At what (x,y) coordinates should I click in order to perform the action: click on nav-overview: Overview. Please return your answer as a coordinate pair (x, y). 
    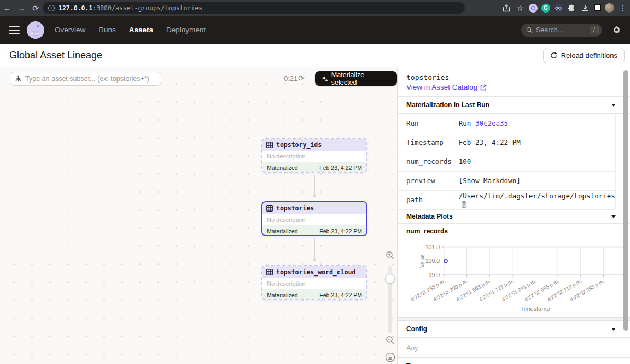
    Looking at the image, I should click on (70, 30).